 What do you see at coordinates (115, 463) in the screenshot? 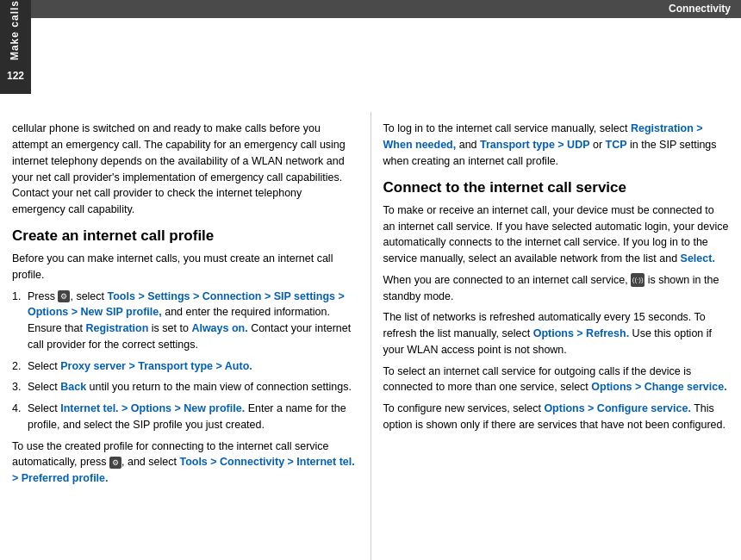
I see `menu-icon-2: ⚙` at bounding box center [115, 463].